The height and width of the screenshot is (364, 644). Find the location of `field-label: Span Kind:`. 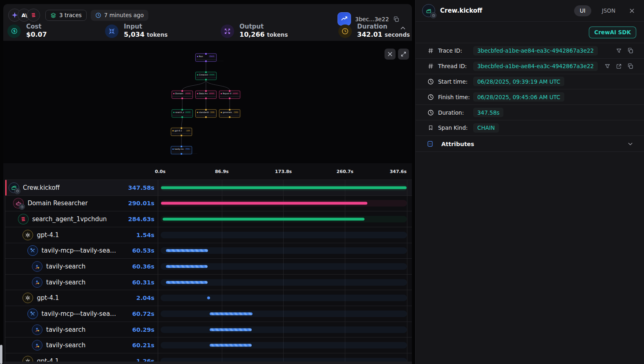

field-label: Span Kind: is located at coordinates (456, 128).